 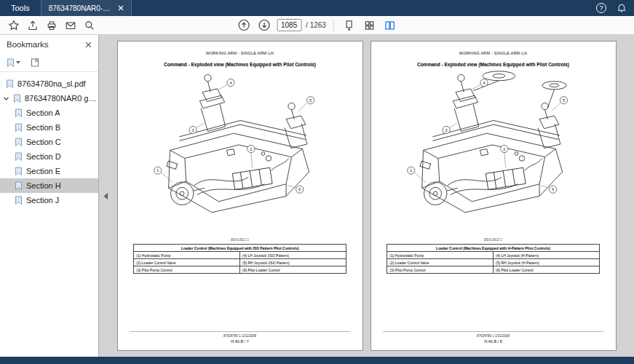 I want to click on sidebar-item-87634780nar0-guts: 87634780NAR0 guts, so click(x=49, y=98).